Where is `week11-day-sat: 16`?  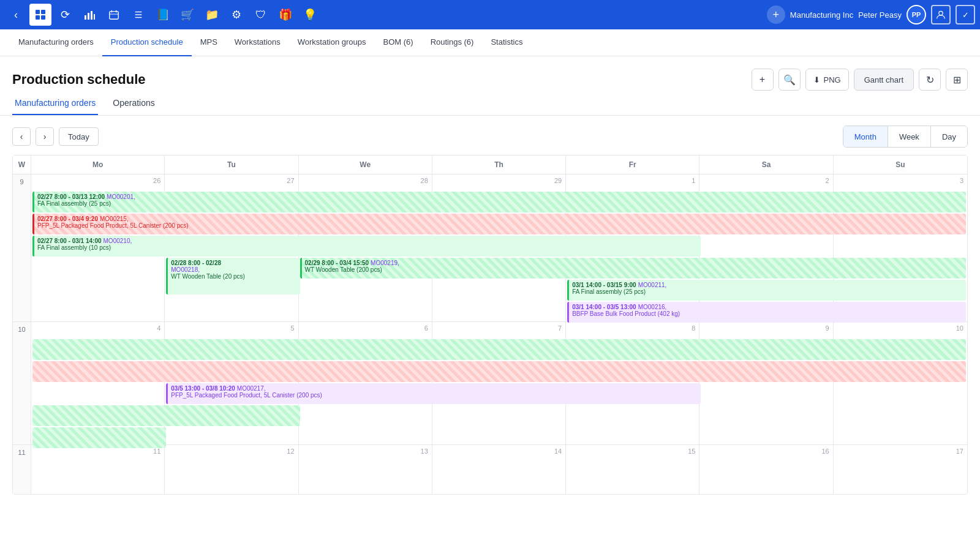
week11-day-sat: 16 is located at coordinates (766, 470).